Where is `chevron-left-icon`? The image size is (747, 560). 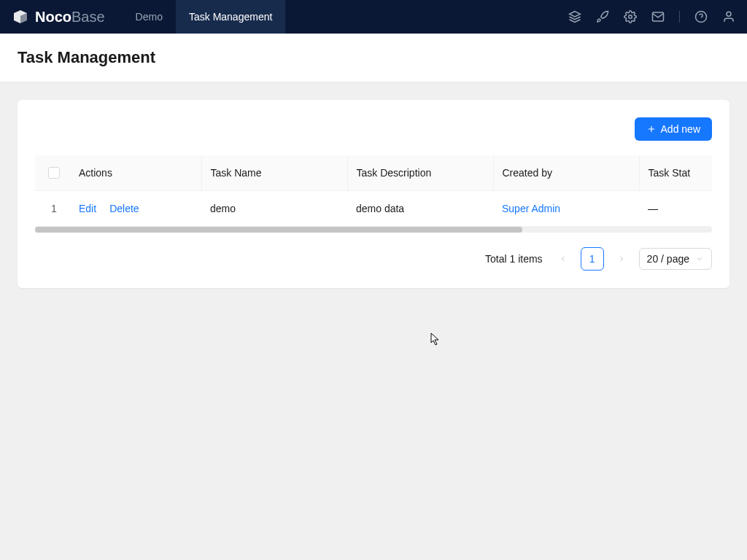 chevron-left-icon is located at coordinates (563, 259).